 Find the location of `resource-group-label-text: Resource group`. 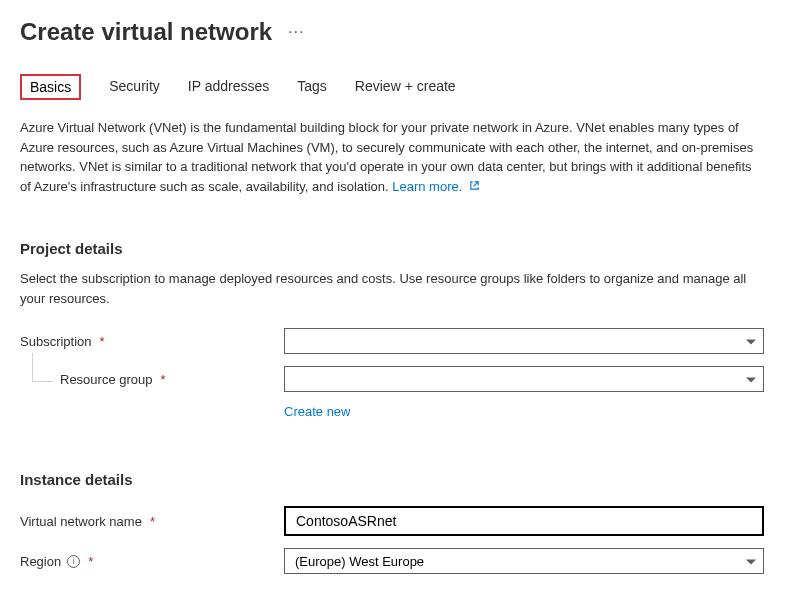

resource-group-label-text: Resource group is located at coordinates (106, 380).